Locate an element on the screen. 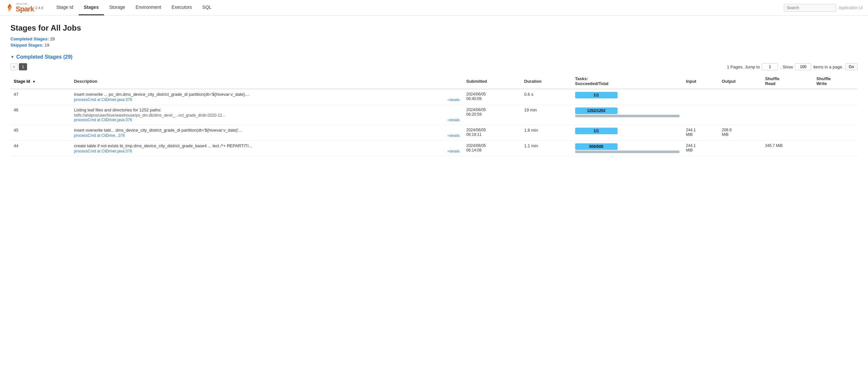 Image resolution: width=868 pixels, height=374 pixels. app-id-label: Application UI is located at coordinates (851, 8).